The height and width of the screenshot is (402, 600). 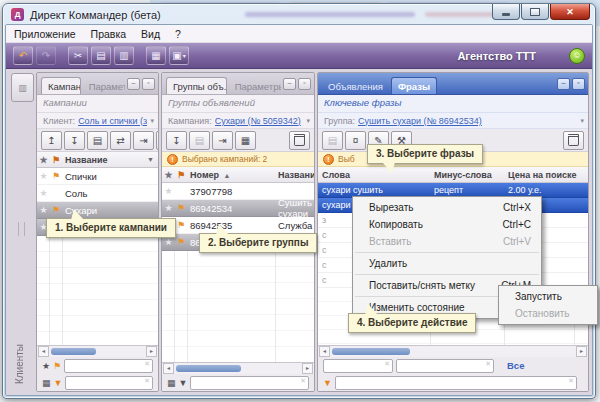 I want to click on tab-groups: Группы объ..., so click(x=196, y=86).